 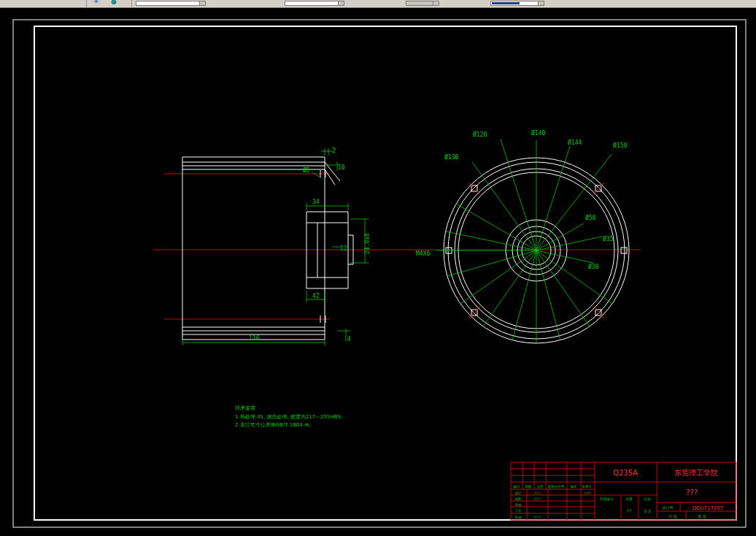 What do you see at coordinates (696, 473) in the screenshot?
I see `school-name: 东莞理工学院` at bounding box center [696, 473].